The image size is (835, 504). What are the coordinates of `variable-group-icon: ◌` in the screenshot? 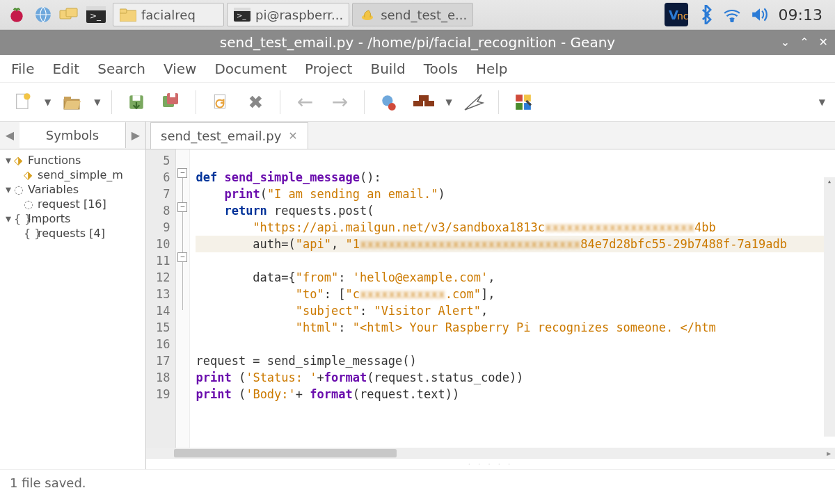 It's located at (19, 189).